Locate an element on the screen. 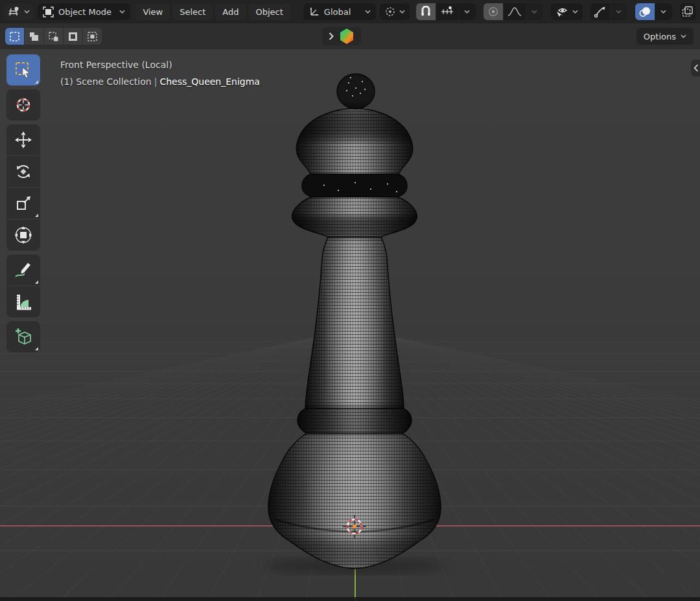  show-overlays-toggle is located at coordinates (645, 12).